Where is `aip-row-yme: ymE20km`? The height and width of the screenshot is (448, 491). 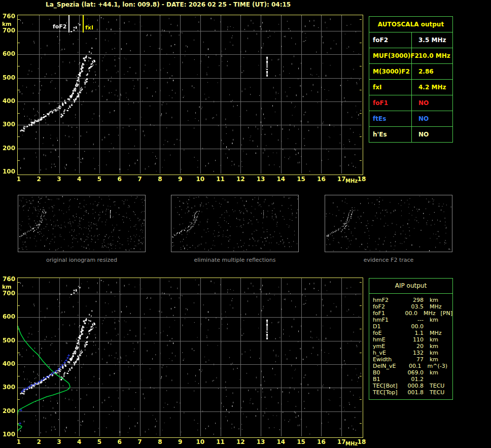
aip-row-yme: ymE20km is located at coordinates (411, 346).